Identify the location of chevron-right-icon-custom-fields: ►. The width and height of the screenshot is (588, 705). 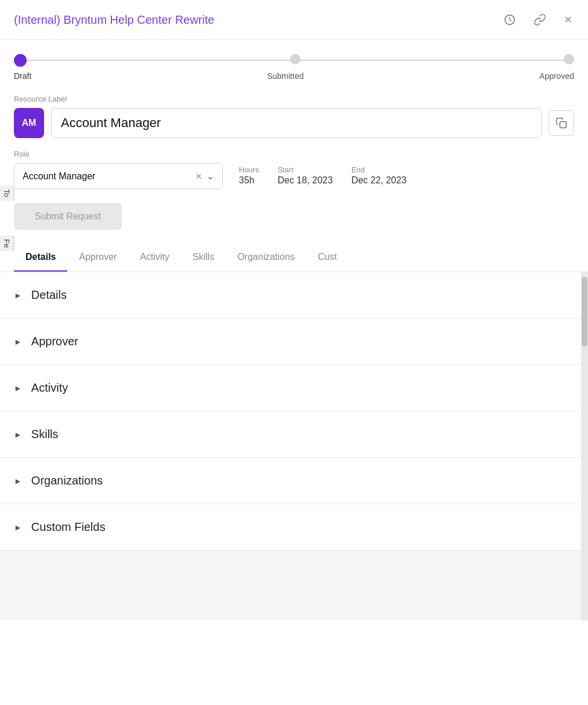
(18, 527).